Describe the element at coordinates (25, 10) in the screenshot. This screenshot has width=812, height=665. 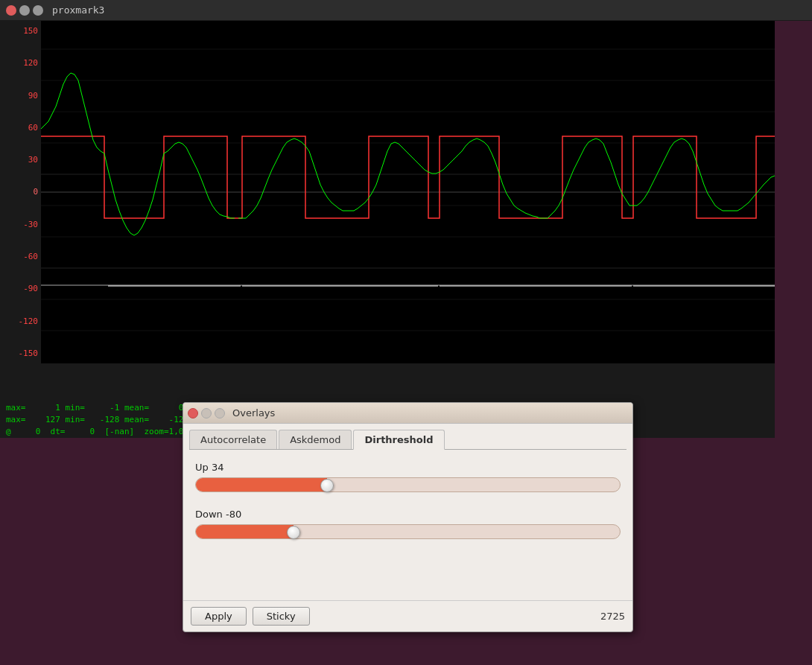
I see `window-controls` at that location.